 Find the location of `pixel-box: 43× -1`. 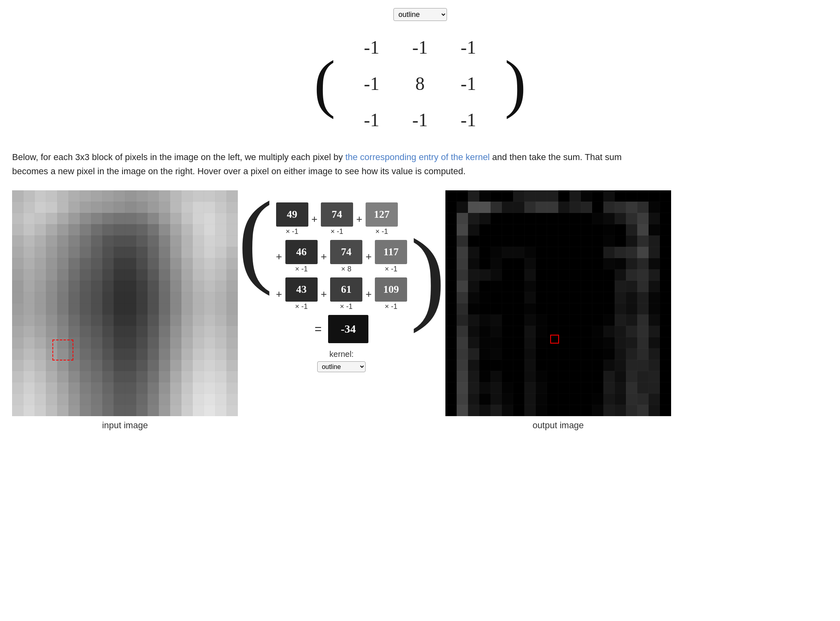

pixel-box: 43× -1 is located at coordinates (301, 294).